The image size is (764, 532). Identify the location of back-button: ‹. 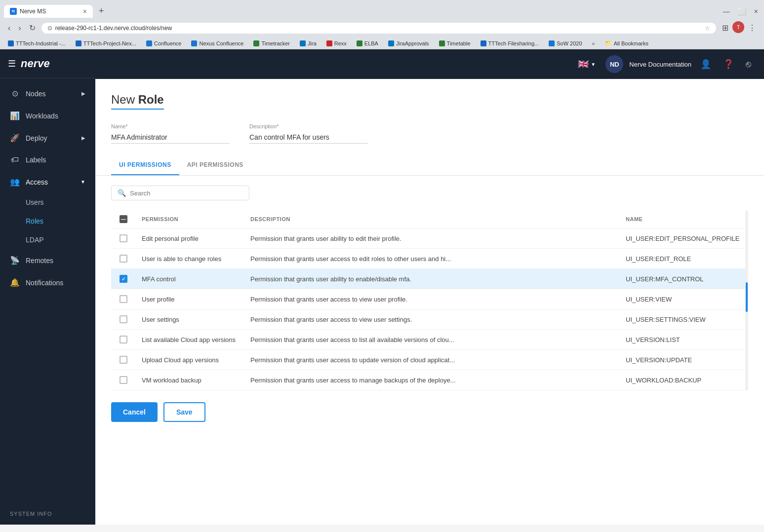
(9, 28).